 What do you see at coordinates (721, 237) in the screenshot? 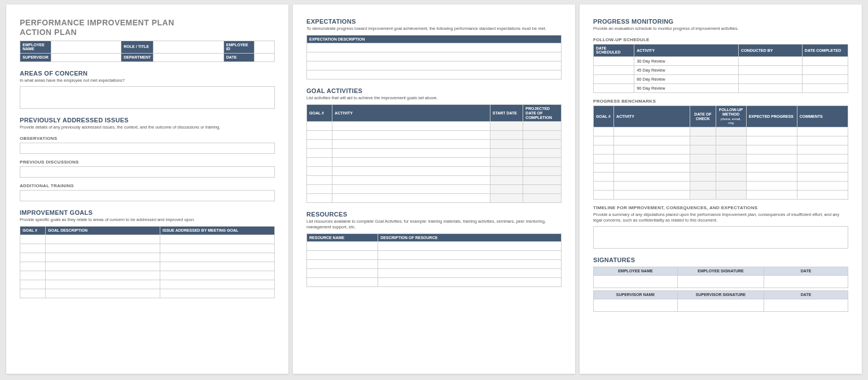
I see `timeline-box` at bounding box center [721, 237].